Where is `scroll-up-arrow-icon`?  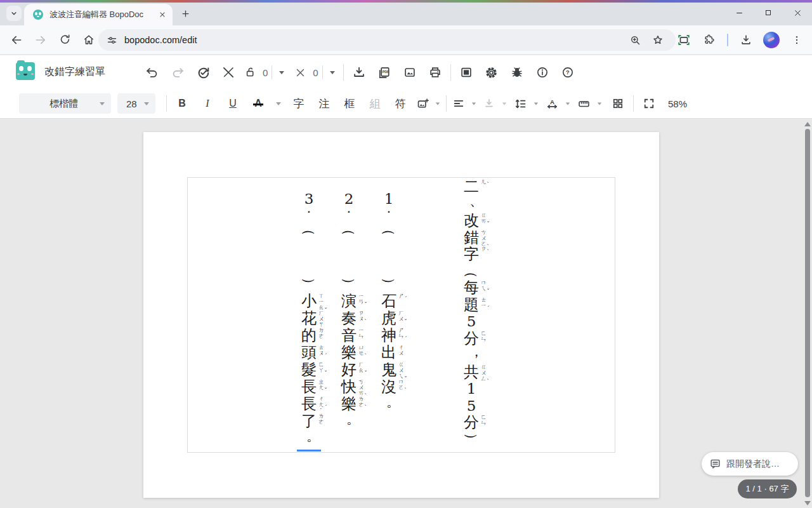 scroll-up-arrow-icon is located at coordinates (808, 124).